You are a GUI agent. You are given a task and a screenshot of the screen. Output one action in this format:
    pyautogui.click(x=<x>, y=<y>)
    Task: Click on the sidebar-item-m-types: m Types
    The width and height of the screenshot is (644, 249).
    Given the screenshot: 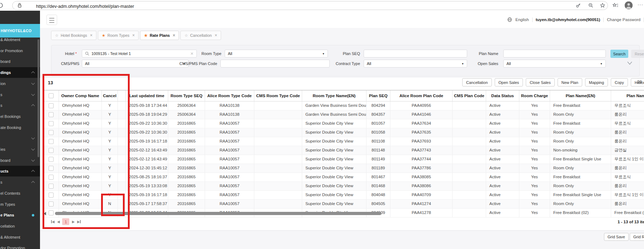 What is the action you would take?
    pyautogui.click(x=20, y=204)
    